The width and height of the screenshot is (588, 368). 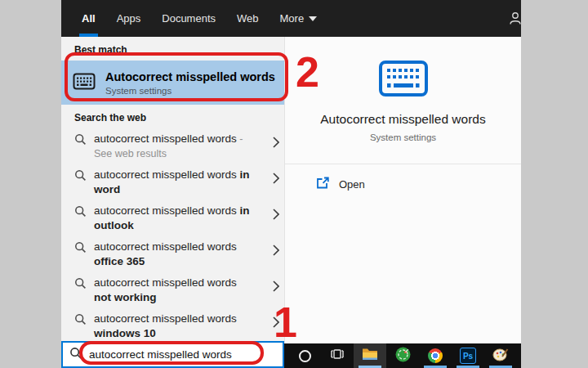 What do you see at coordinates (173, 290) in the screenshot?
I see `suggestion-not-working: autocorrect misspelled words not working` at bounding box center [173, 290].